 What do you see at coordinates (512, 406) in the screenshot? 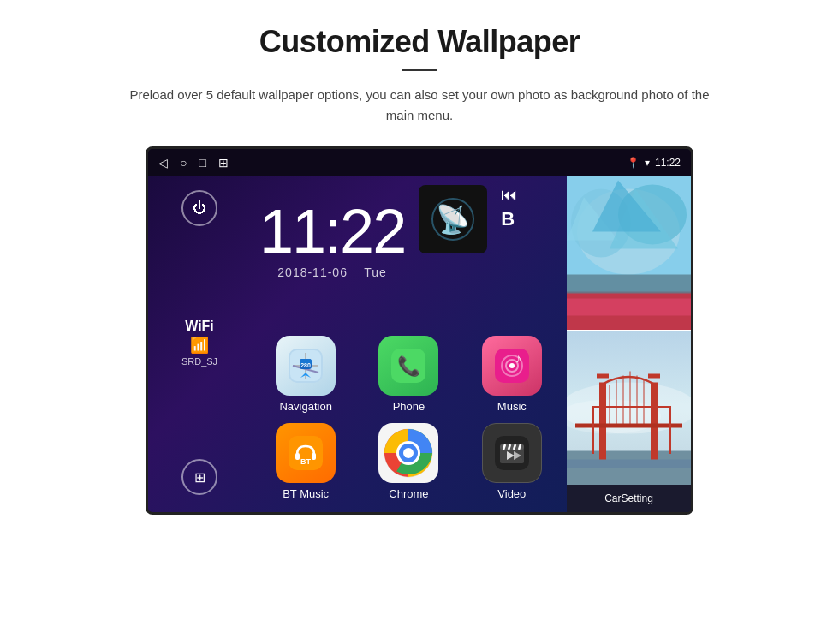
I see `music-label: Music` at bounding box center [512, 406].